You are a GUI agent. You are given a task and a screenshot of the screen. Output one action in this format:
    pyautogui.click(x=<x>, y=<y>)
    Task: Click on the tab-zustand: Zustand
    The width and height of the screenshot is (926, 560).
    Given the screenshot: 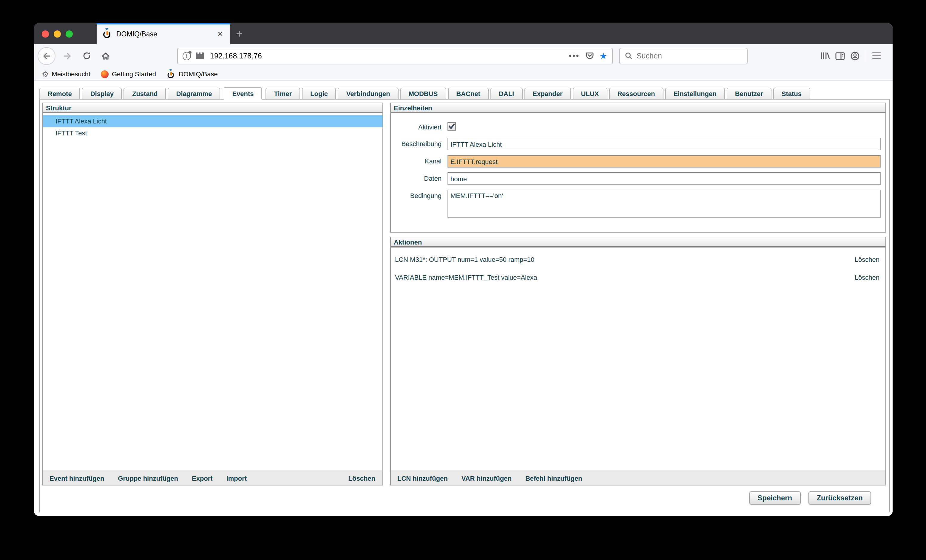 What is the action you would take?
    pyautogui.click(x=145, y=93)
    